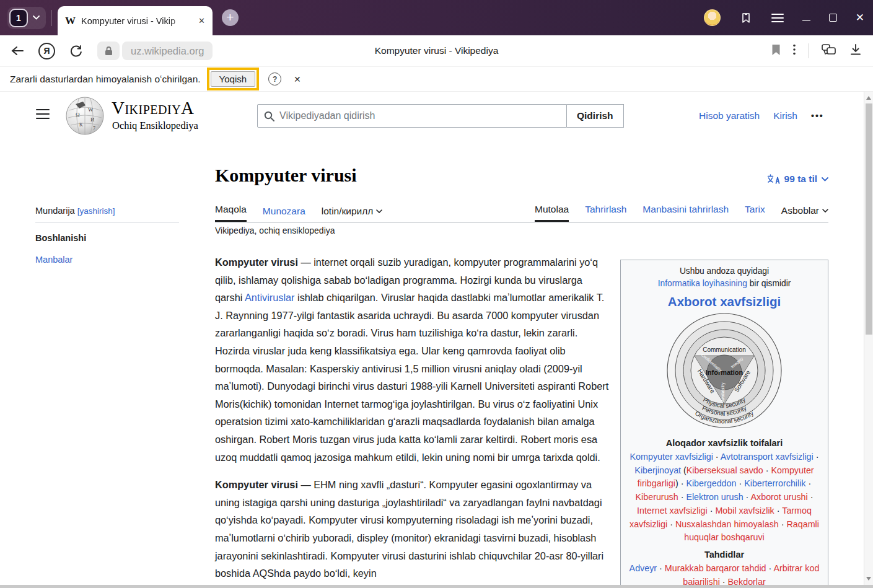 The image size is (873, 588). Describe the element at coordinates (85, 116) in the screenshot. I see `wikipedia-globe-logo: Ω W И K 7` at that location.